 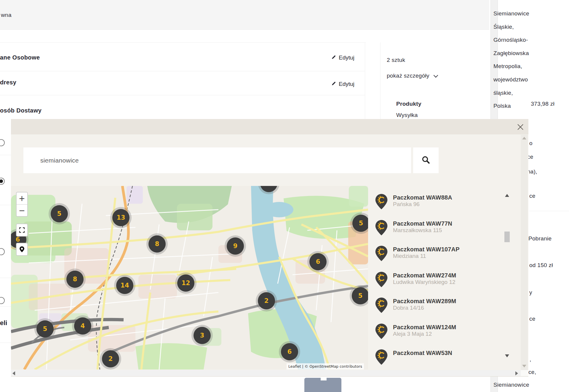 What do you see at coordinates (423, 224) in the screenshot?
I see `locker-name: Paczkomat WAW77N` at bounding box center [423, 224].